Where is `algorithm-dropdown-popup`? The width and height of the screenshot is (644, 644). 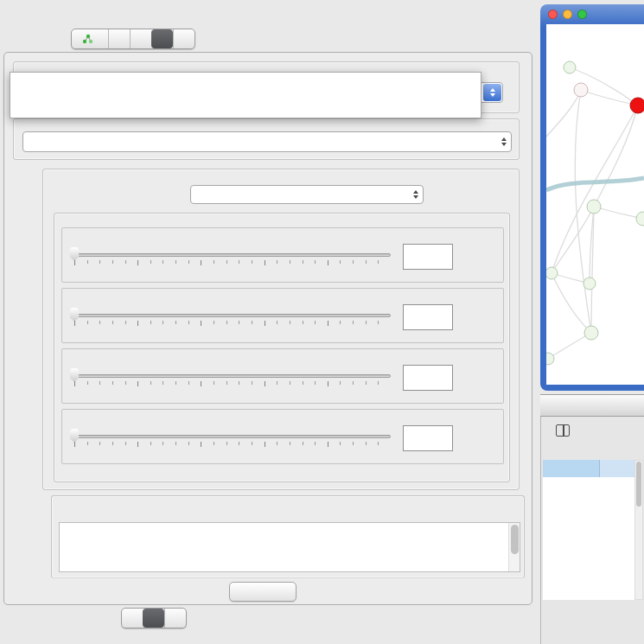 algorithm-dropdown-popup is located at coordinates (245, 95).